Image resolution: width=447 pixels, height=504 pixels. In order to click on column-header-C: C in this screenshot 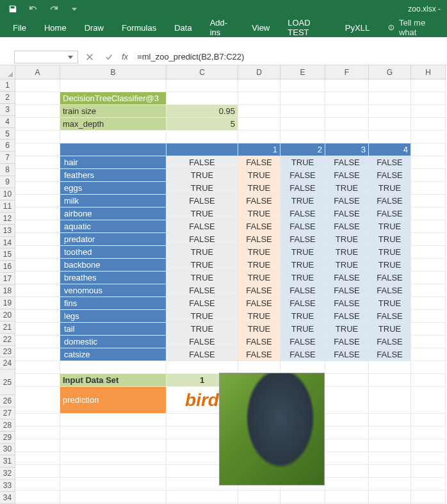, I will do `click(202, 72)`.